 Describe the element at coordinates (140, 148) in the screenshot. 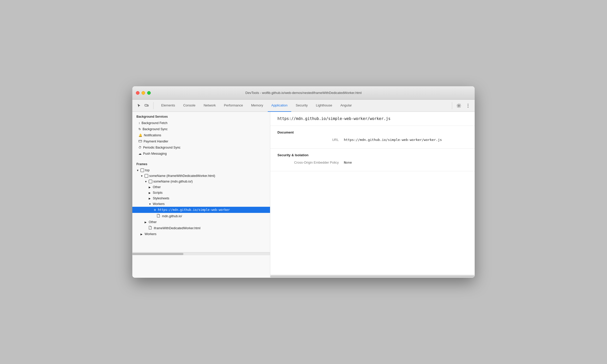

I see `periodic-sync-icon: ⏱` at that location.